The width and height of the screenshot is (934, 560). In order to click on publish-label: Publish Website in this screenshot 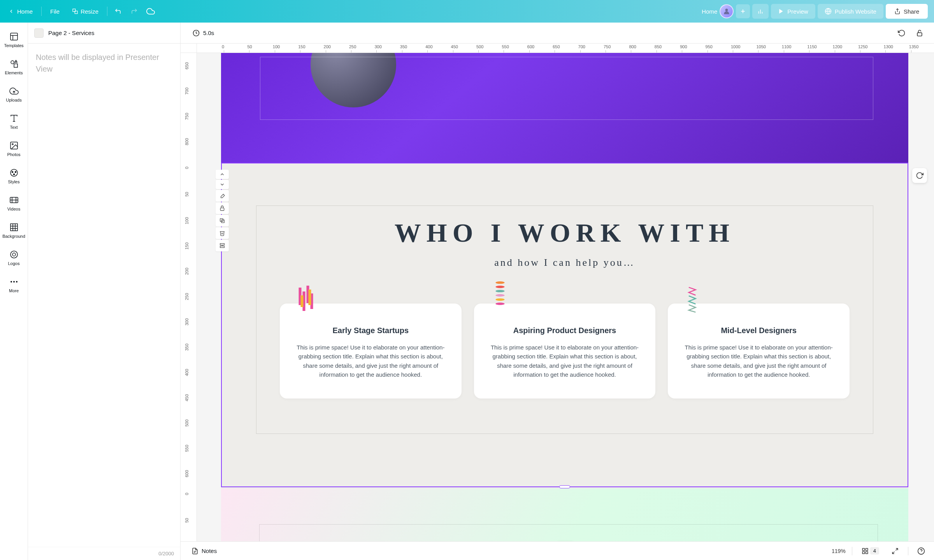, I will do `click(855, 12)`.